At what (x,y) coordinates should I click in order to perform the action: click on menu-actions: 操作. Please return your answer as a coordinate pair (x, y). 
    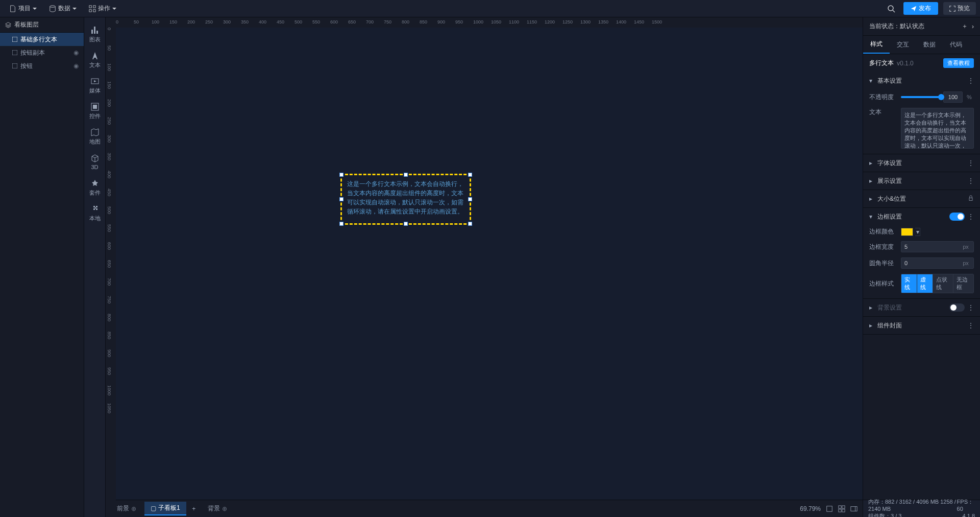
    Looking at the image, I should click on (103, 8).